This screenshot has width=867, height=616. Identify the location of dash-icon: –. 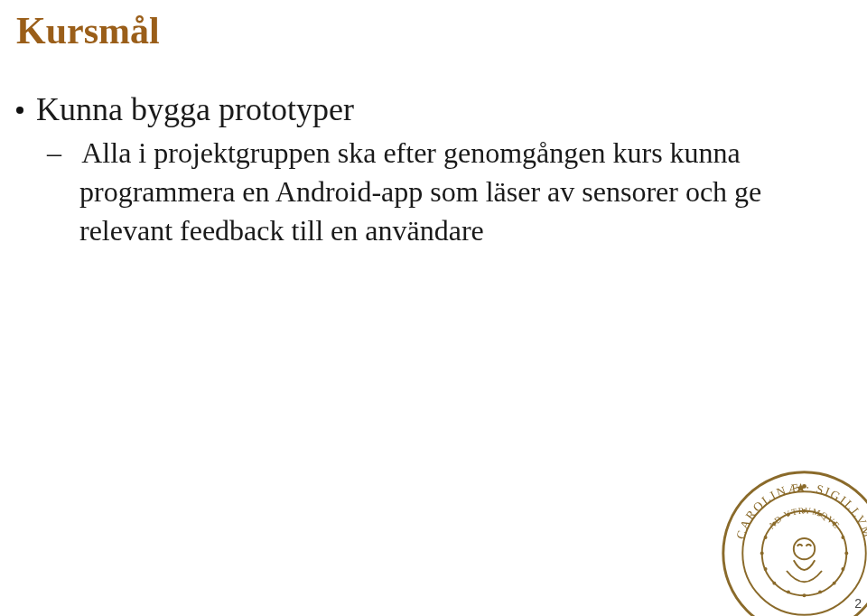
(70, 154).